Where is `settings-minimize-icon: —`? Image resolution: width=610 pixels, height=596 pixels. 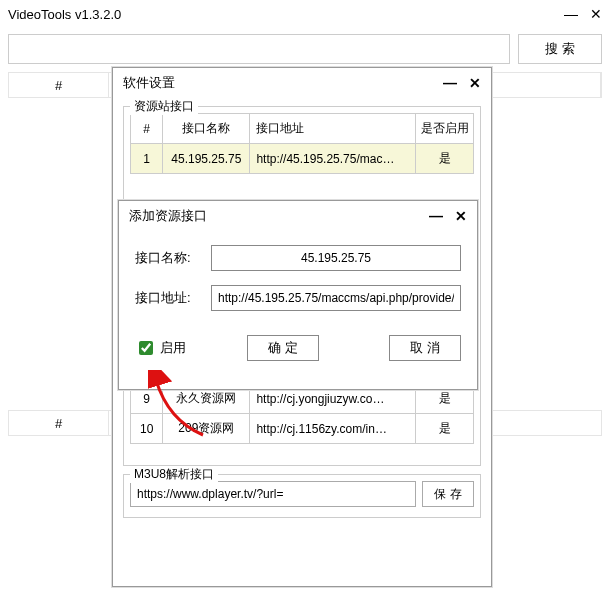
settings-minimize-icon: — is located at coordinates (450, 83).